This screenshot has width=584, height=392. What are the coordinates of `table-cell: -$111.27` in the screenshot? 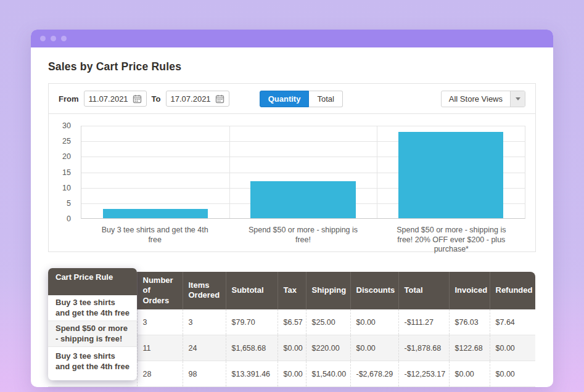 It's located at (424, 322).